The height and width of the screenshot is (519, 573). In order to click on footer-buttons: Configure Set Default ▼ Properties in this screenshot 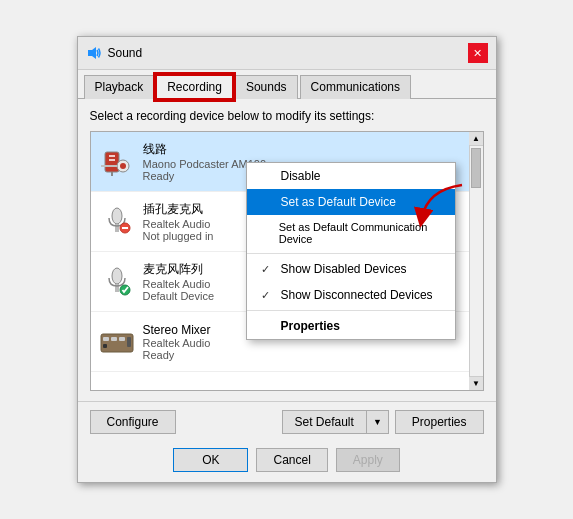, I will do `click(287, 422)`.